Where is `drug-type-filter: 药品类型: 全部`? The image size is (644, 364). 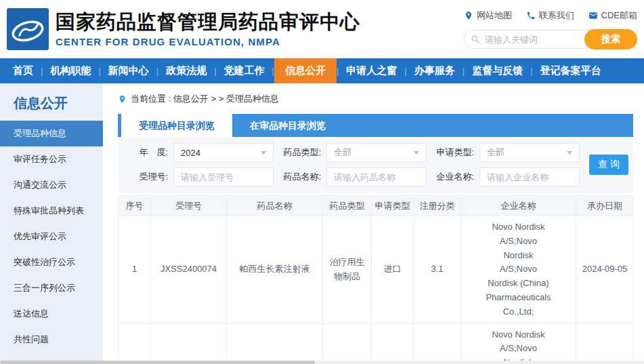 drug-type-filter: 药品类型: 全部 is located at coordinates (353, 153).